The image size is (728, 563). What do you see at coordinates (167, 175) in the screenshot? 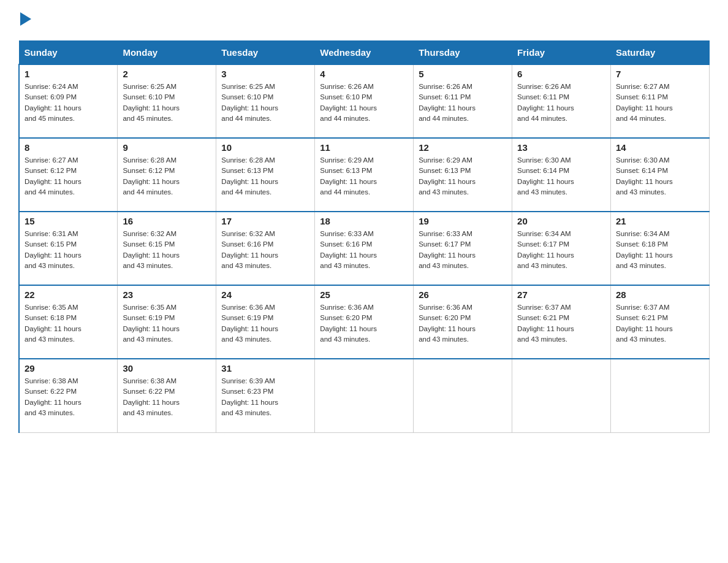
I see `calendar-cell: 9 Sunrise: 6:28 AM Sunset: 6:12 PM Dayli…` at bounding box center [167, 175].